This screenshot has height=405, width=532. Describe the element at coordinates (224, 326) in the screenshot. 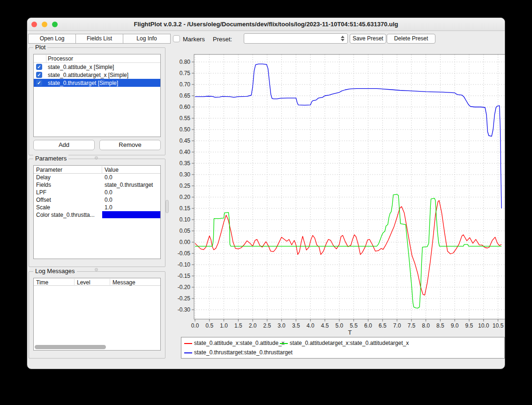

I see `x-tick-label: 1.0` at that location.